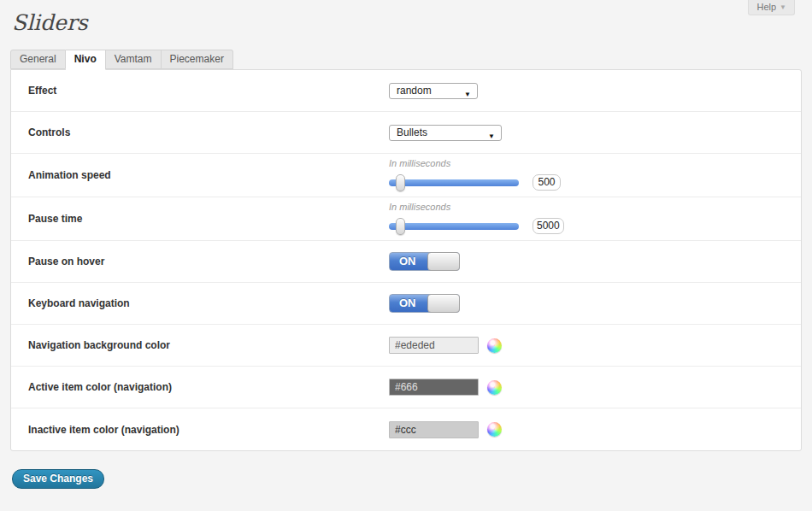  I want to click on row-active-item-color: Active item color (navigation), so click(406, 388).